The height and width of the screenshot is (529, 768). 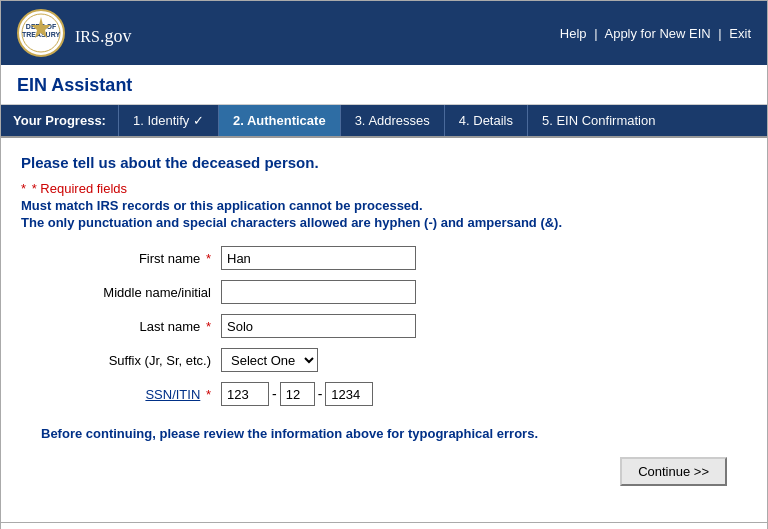 What do you see at coordinates (349, 394) in the screenshot?
I see `ssn-part3-input` at bounding box center [349, 394].